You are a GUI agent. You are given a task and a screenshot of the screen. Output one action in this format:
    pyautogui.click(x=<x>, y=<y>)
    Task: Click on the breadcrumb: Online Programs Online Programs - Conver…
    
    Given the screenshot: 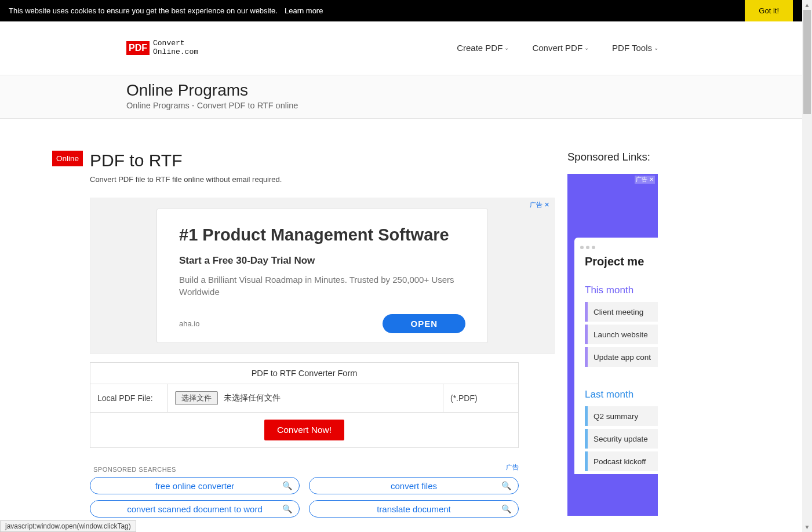 What is the action you would take?
    pyautogui.click(x=406, y=97)
    